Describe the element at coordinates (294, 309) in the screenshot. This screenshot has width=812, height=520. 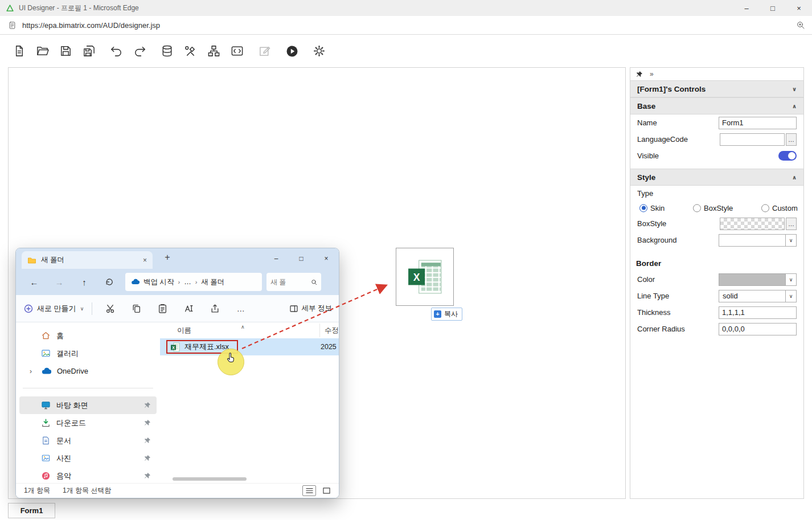
I see `details-pane-icon` at that location.